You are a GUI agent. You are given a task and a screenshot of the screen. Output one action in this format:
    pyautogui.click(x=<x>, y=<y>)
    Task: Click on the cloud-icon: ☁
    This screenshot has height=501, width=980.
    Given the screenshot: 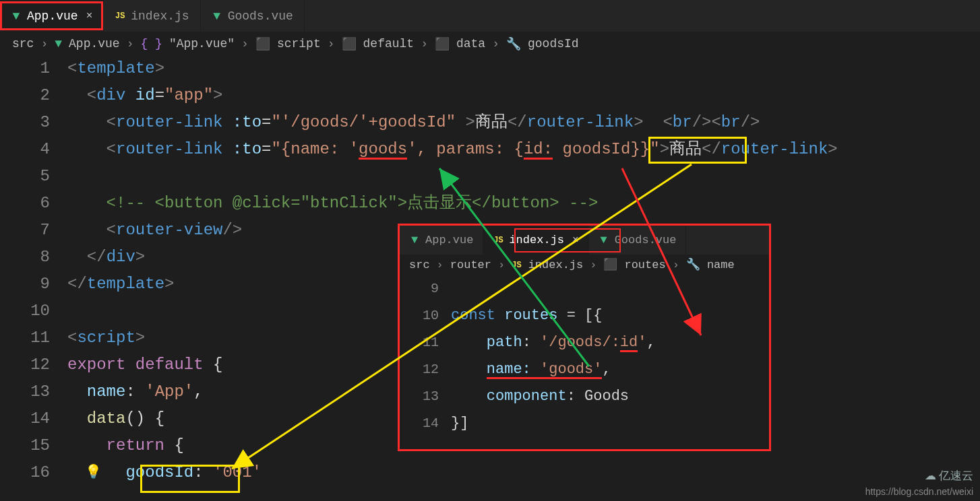 What is the action you would take?
    pyautogui.click(x=930, y=475)
    